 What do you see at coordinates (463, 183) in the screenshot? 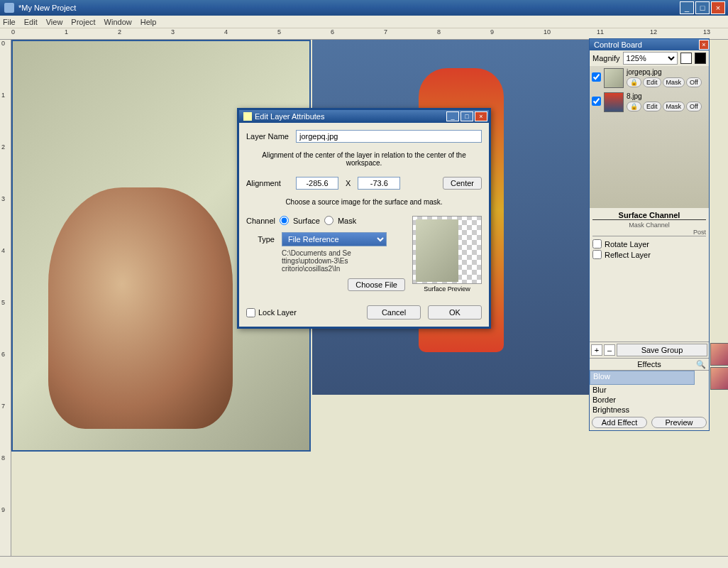
I see `center-button: Center` at bounding box center [463, 183].